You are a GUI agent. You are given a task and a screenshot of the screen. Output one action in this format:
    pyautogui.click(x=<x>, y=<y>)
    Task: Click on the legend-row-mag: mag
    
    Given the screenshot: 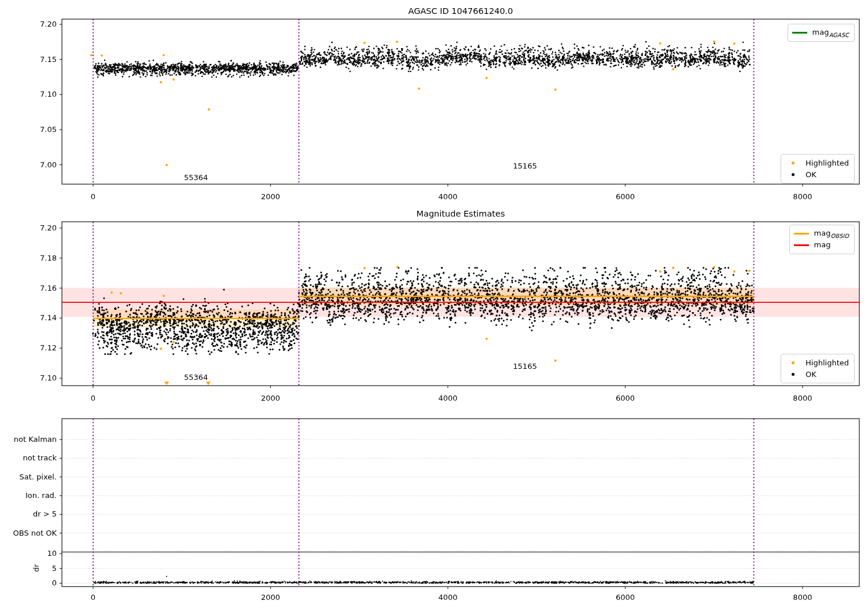 What is the action you would take?
    pyautogui.click(x=822, y=246)
    